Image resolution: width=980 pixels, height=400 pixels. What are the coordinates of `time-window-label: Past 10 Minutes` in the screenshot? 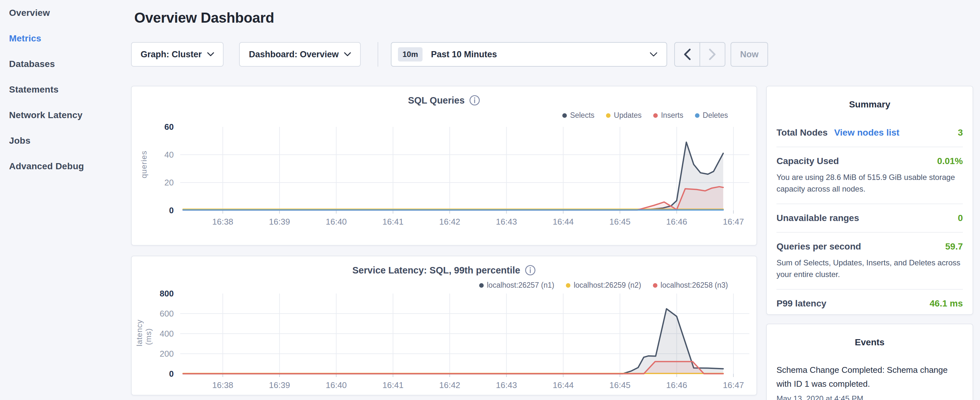 It's located at (464, 54).